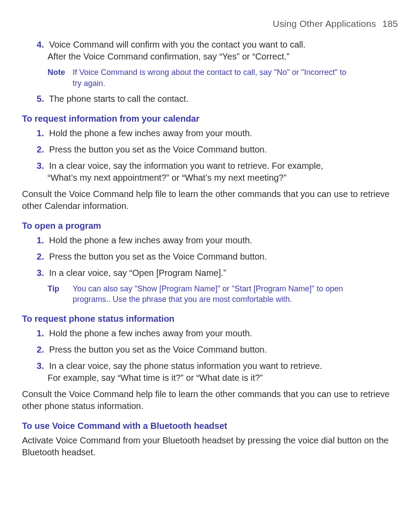 Image resolution: width=420 pixels, height=517 pixels. What do you see at coordinates (210, 226) in the screenshot?
I see `section-heading-open: To open a program` at bounding box center [210, 226].